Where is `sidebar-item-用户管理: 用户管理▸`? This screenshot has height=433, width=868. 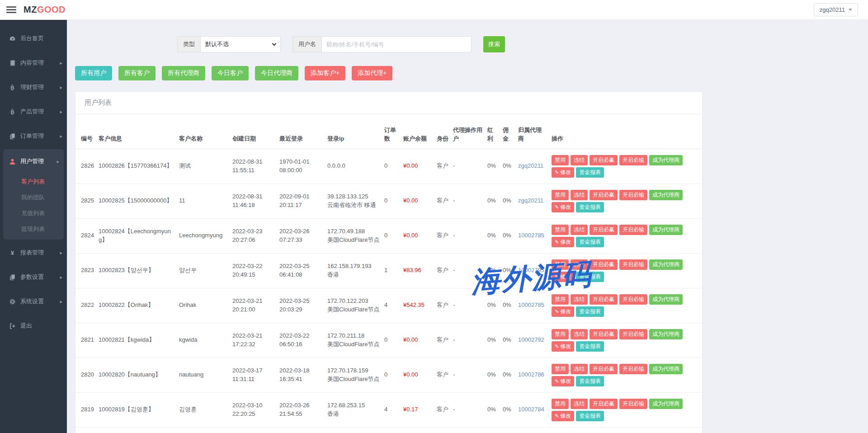 sidebar-item-用户管理: 用户管理▸ is located at coordinates (33, 161).